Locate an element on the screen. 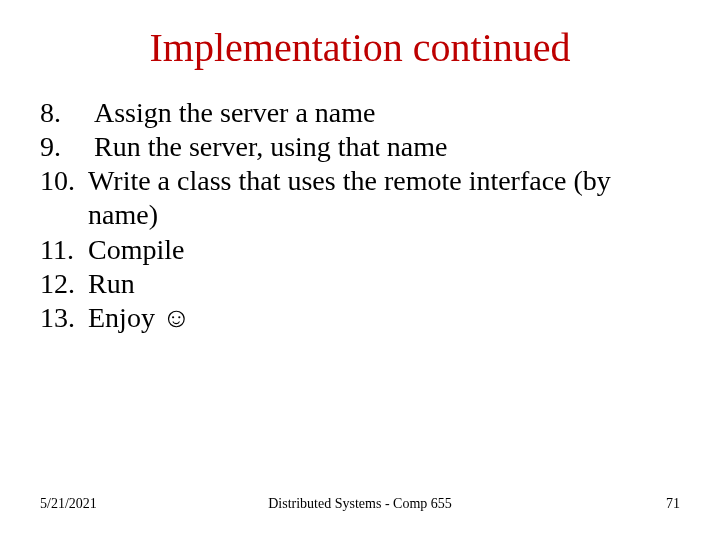  item-number: 9. is located at coordinates (67, 147).